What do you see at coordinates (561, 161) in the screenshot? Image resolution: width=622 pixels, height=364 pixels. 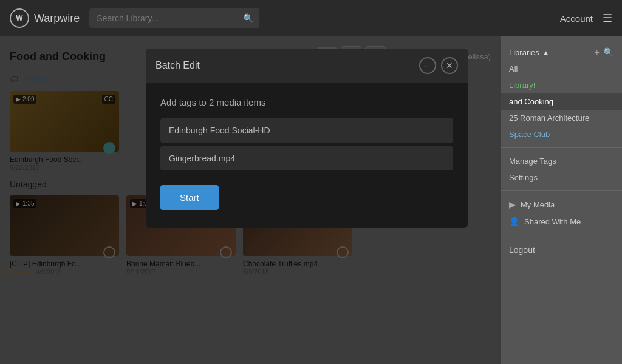 I see `sidebar-item-manage-tags: Manage Tags` at bounding box center [561, 161].